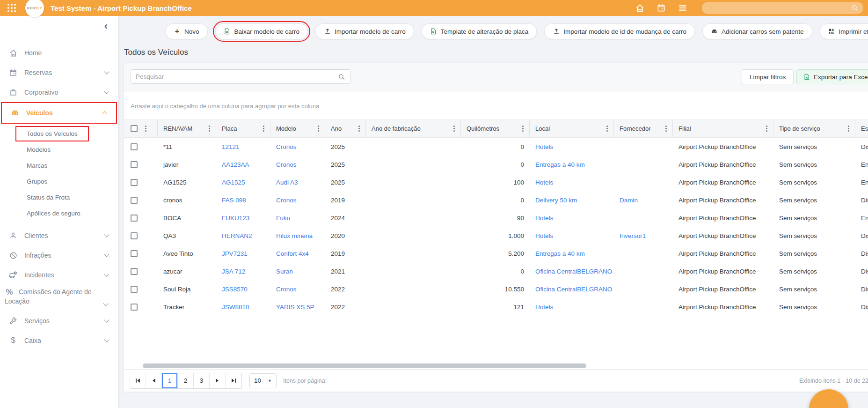  I want to click on cell-placa: JSW8810, so click(243, 307).